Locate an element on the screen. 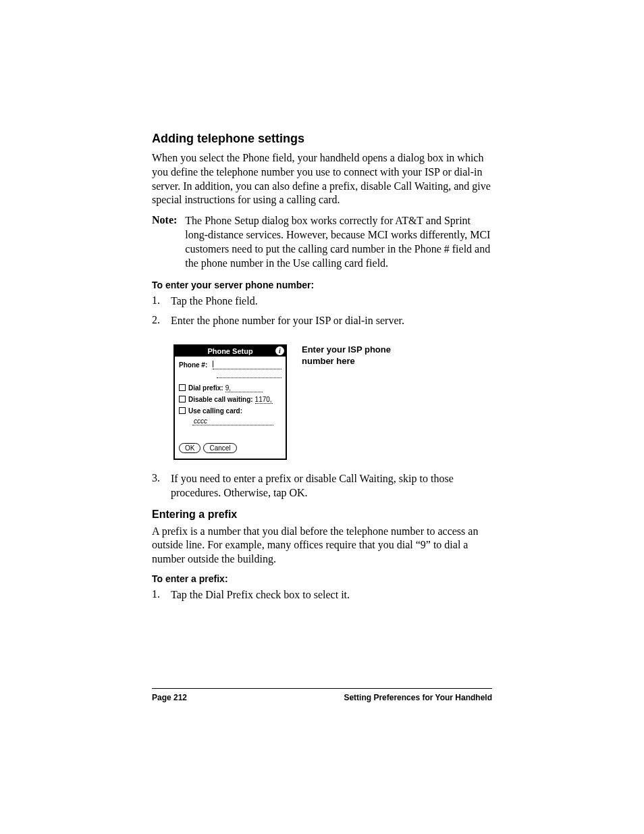  chapter-title: Setting Preferences for Your Handheld is located at coordinates (418, 698).